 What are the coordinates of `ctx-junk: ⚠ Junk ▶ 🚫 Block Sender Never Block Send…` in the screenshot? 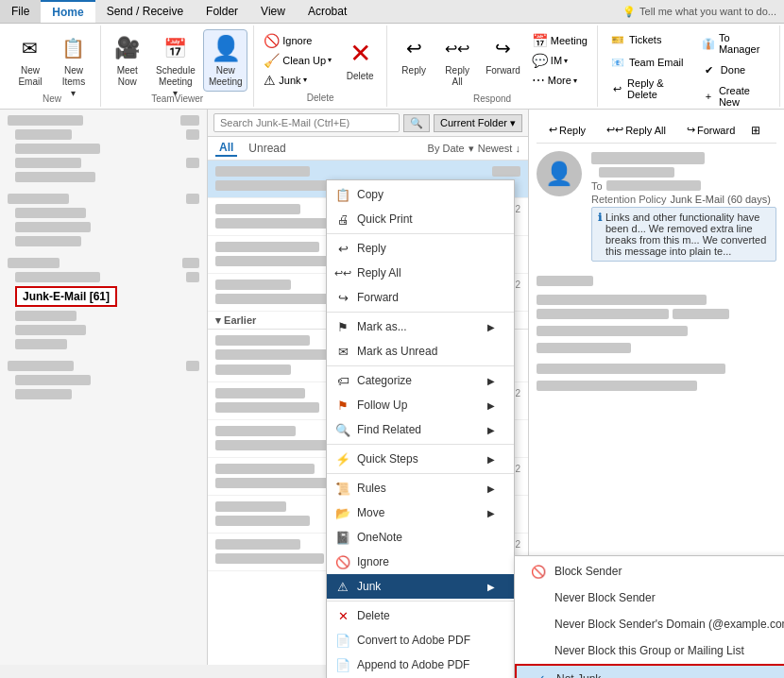 It's located at (420, 586).